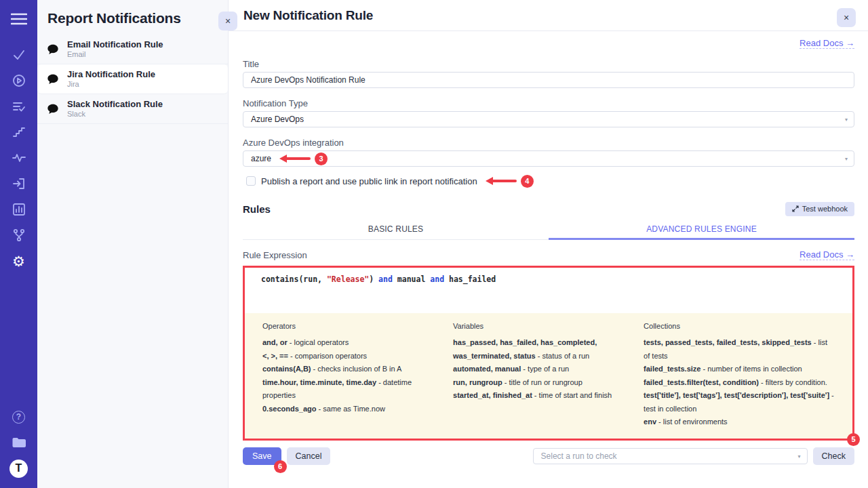 Image resolution: width=868 pixels, height=488 pixels. I want to click on integration-label: Azure DevOps integration, so click(549, 142).